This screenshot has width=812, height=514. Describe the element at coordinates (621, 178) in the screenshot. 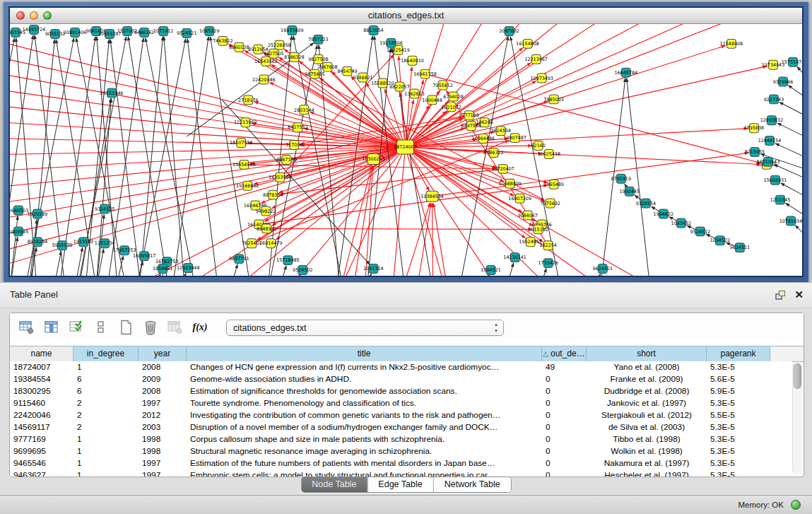

I see `graph-node: 8791919` at that location.